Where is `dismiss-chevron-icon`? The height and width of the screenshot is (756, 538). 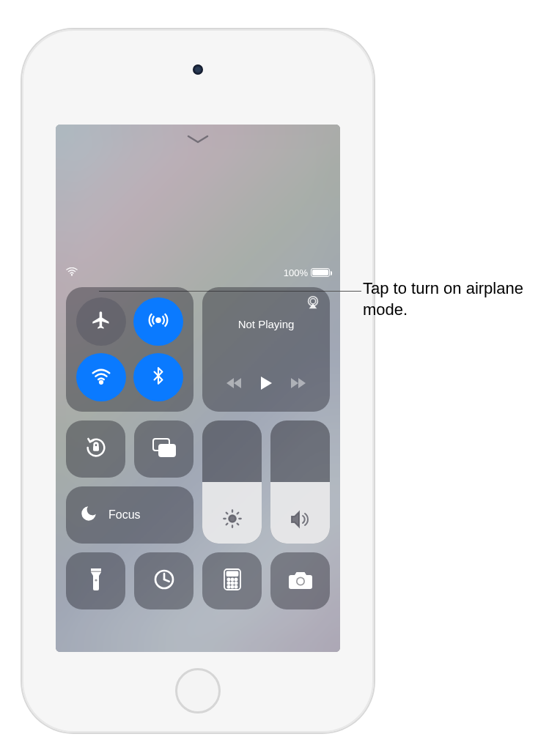 dismiss-chevron-icon is located at coordinates (198, 141).